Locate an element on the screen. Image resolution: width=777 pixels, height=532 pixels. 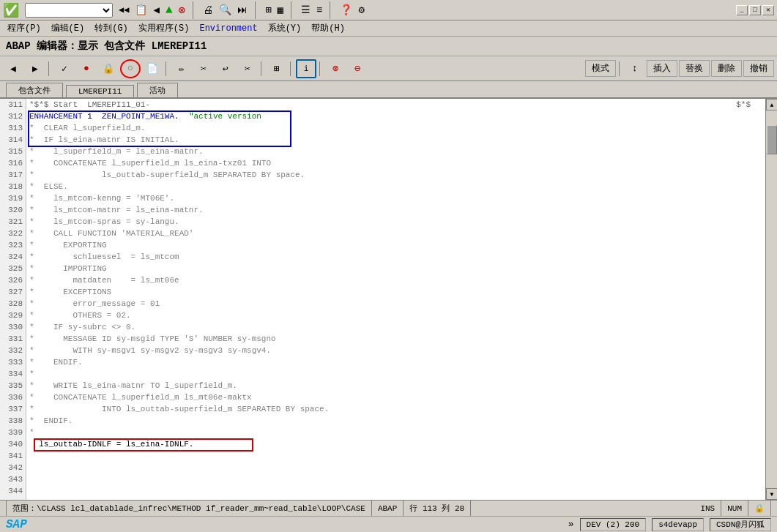
nav-next-icon: ⏭ is located at coordinates (242, 10).